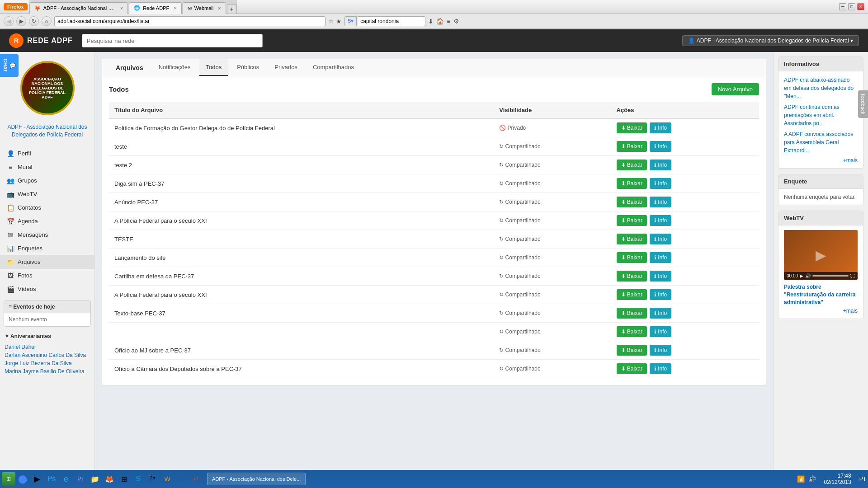  What do you see at coordinates (47, 194) in the screenshot?
I see `sidebar-item-webtv: 📺 WebTV` at bounding box center [47, 194].